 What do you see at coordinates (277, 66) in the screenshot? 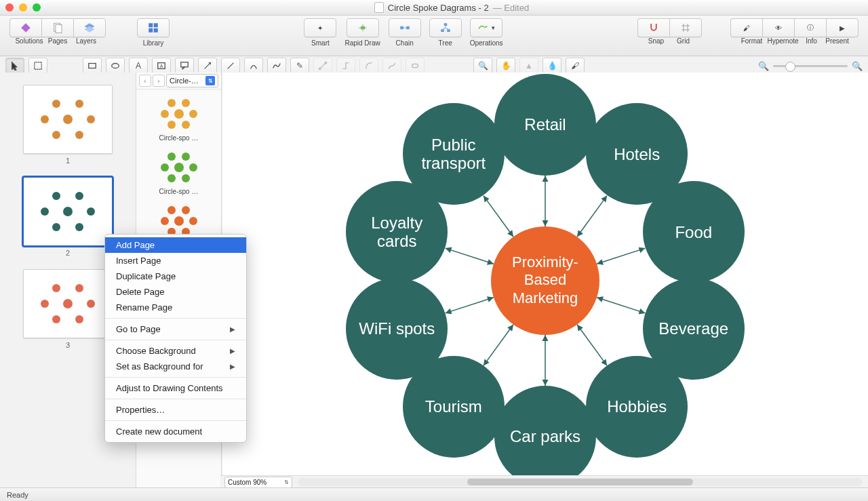
I see `spline-tool` at bounding box center [277, 66].